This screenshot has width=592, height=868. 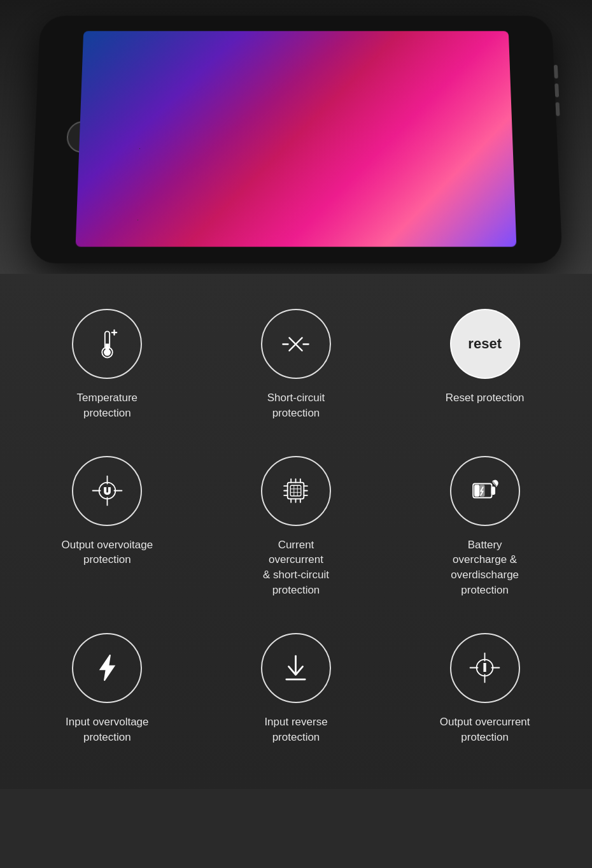 I want to click on download-arrow-icon, so click(x=295, y=667).